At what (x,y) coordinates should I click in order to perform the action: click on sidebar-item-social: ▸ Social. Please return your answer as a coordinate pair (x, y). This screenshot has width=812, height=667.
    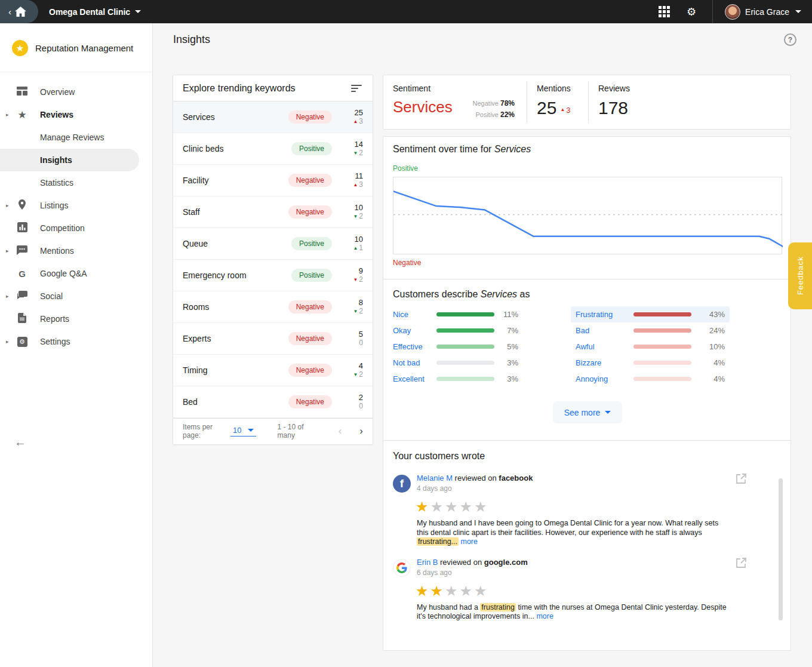
    Looking at the image, I should click on (76, 296).